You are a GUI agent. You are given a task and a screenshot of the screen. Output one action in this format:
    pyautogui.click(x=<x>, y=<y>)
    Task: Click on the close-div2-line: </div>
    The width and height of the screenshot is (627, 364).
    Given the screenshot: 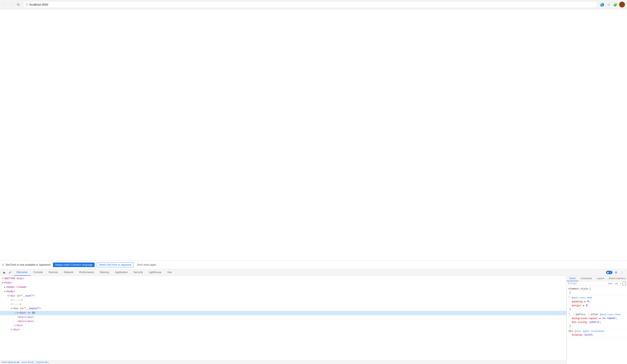 What is the action you would take?
    pyautogui.click(x=283, y=330)
    